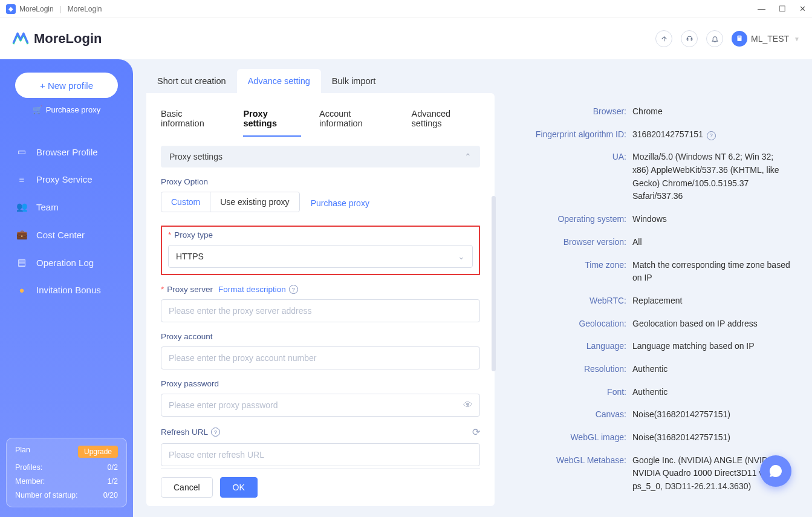 The image size is (812, 517). Describe the element at coordinates (739, 39) in the screenshot. I see `avatar-icon` at that location.